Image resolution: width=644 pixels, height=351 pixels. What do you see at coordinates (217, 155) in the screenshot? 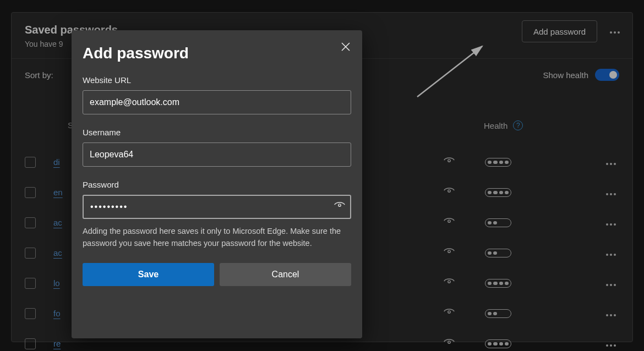
I see `username-input` at bounding box center [217, 155].